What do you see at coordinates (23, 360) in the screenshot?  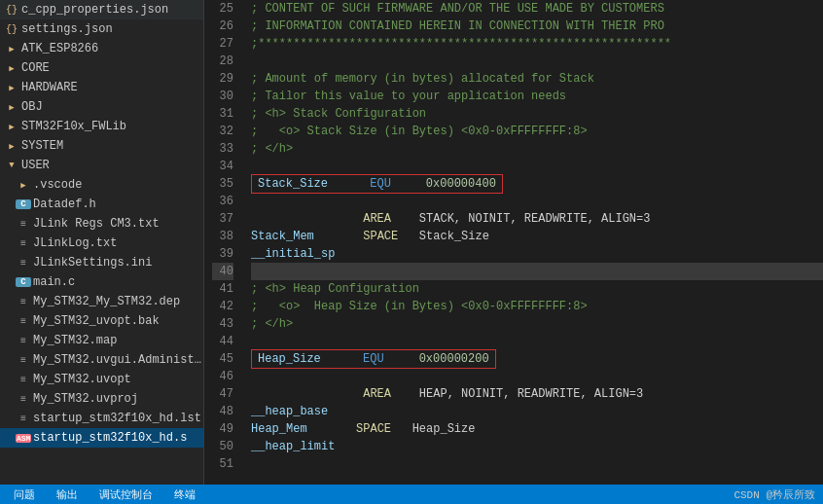 I see `uvgui-icon: ≡` at bounding box center [23, 360].